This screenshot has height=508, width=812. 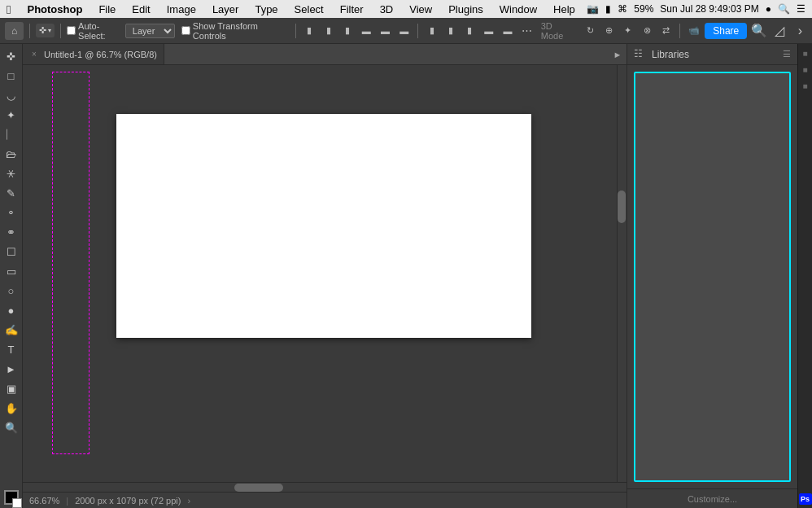 I want to click on far-right-panel-strip: ■ ■ ■ Ps, so click(x=805, y=276).